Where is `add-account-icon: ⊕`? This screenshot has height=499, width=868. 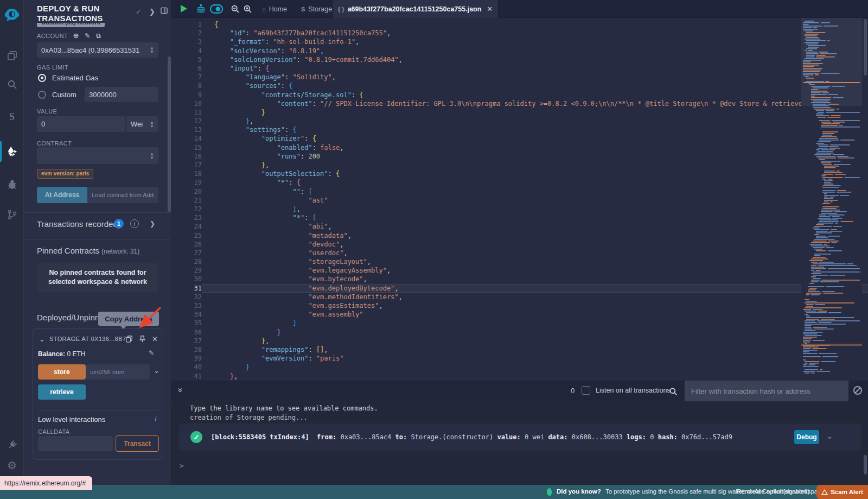 add-account-icon: ⊕ is located at coordinates (76, 36).